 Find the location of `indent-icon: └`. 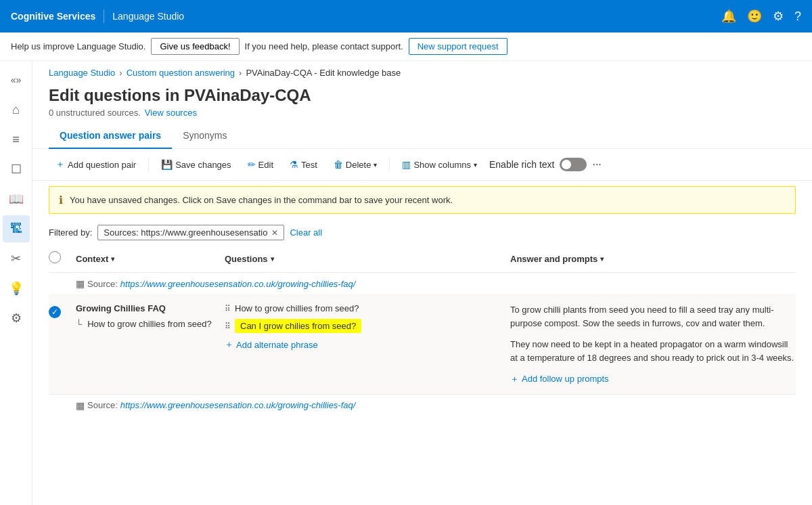

indent-icon: └ is located at coordinates (78, 324).